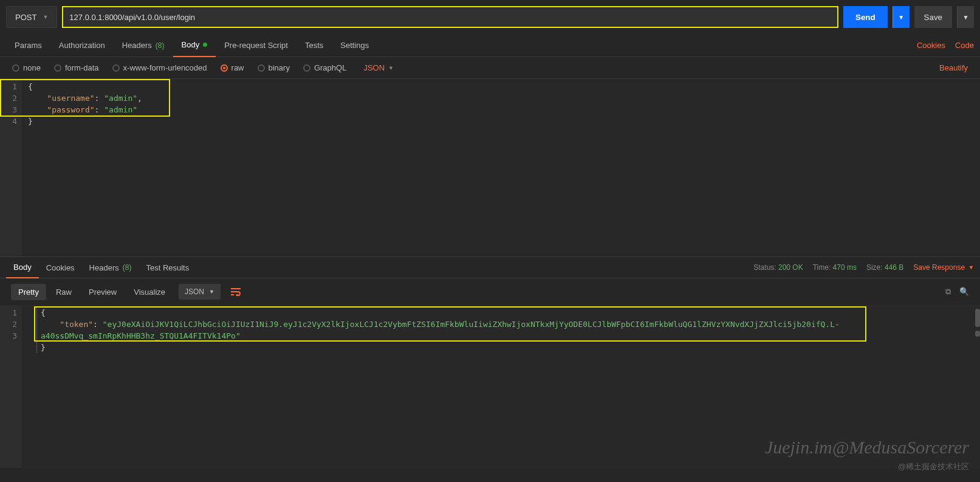  What do you see at coordinates (143, 46) in the screenshot?
I see `tab-headers: Headers (8)` at bounding box center [143, 46].